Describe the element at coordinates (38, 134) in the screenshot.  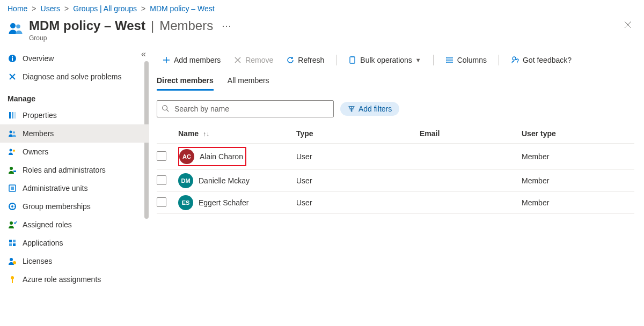
I see `sidebar-item-label: Members` at that location.